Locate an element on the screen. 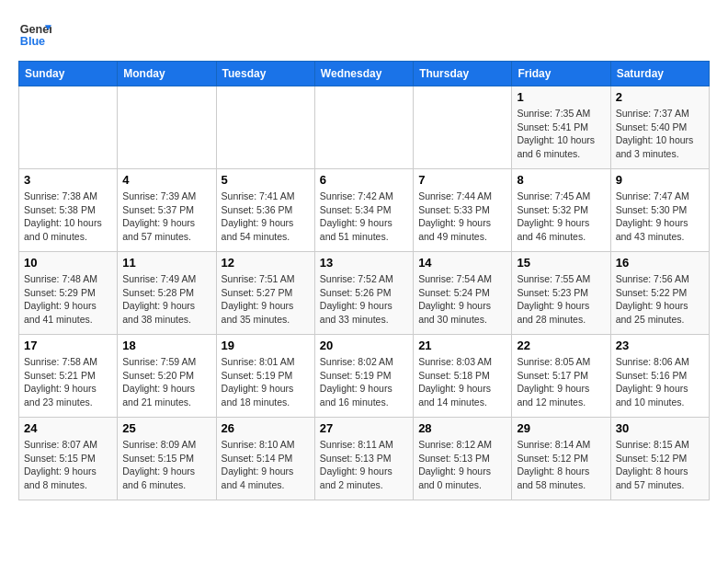 This screenshot has width=728, height=563. calendar-cell: 12Sunrise: 7:51 AMSunset: 5:27 PMDayligh… is located at coordinates (265, 293).